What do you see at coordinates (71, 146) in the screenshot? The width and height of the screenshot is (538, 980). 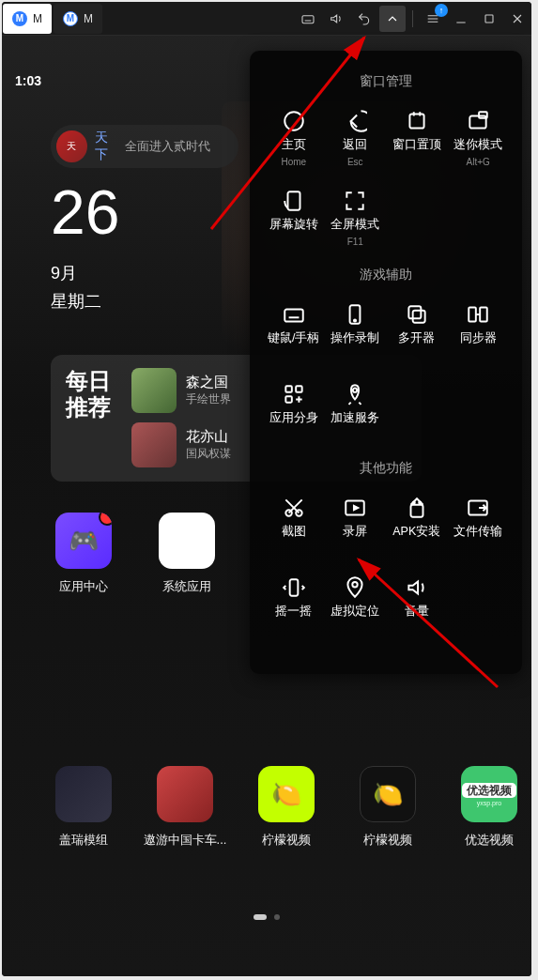 I see `promo-app-icon: 天` at bounding box center [71, 146].